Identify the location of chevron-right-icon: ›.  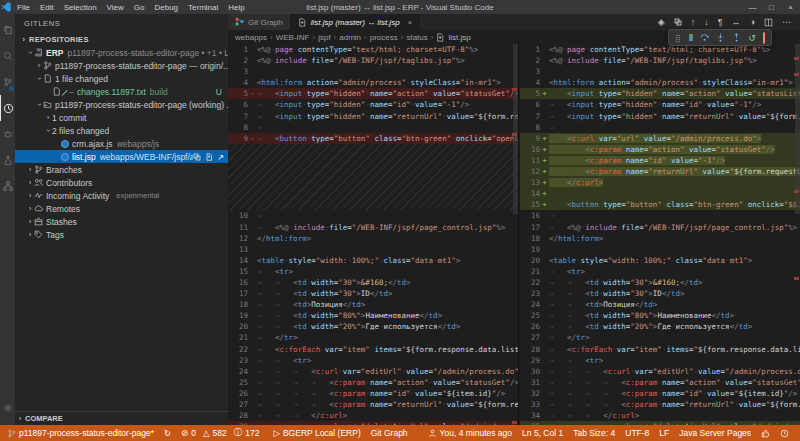
(20, 418).